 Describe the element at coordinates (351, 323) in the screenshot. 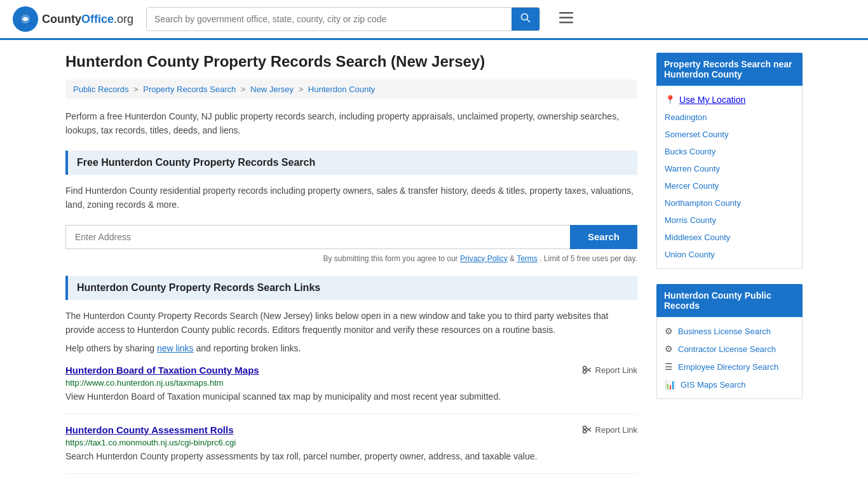

I see `links-description: The Hunterdon County Property Records Se…` at that location.